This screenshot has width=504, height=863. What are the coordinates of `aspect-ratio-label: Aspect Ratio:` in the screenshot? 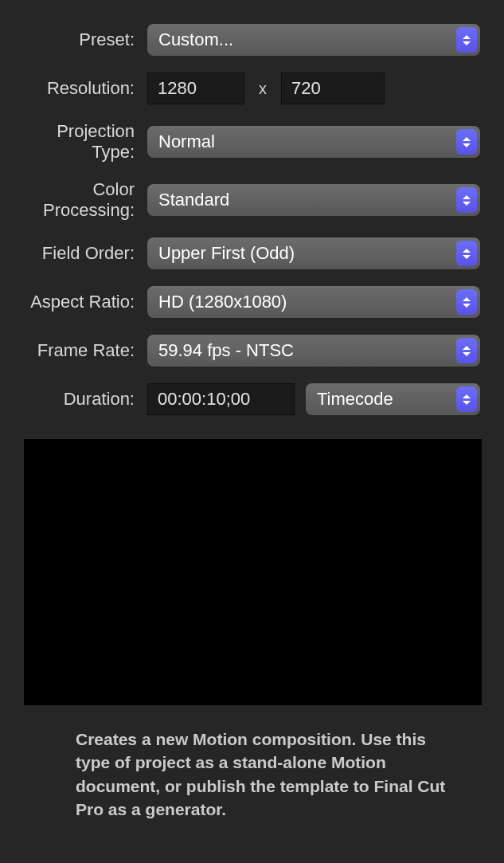 It's located at (81, 302).